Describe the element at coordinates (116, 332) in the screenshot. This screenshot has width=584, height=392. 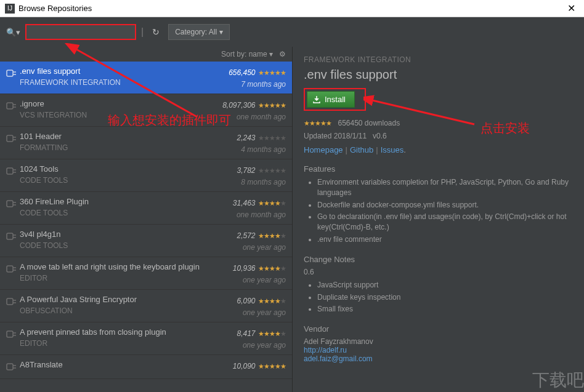
I see `plugin-name: A prevent pinned tabs from closing plugi…` at that location.